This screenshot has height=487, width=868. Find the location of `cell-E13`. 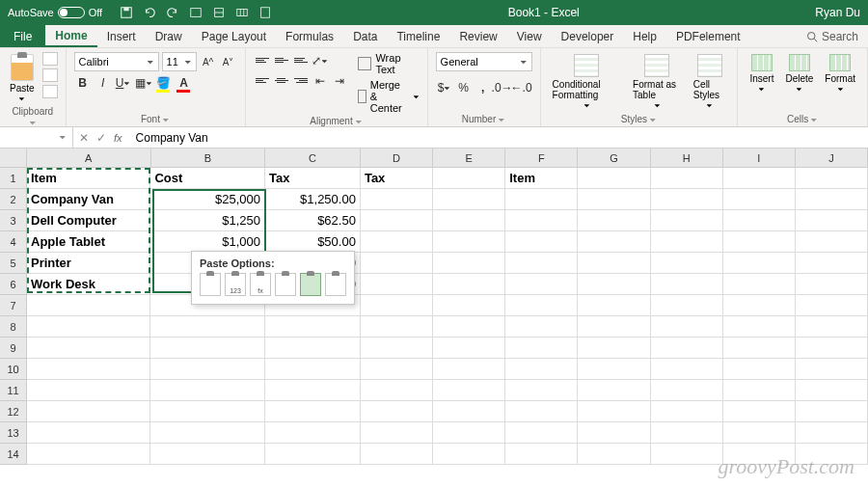

cell-E13 is located at coordinates (469, 433).